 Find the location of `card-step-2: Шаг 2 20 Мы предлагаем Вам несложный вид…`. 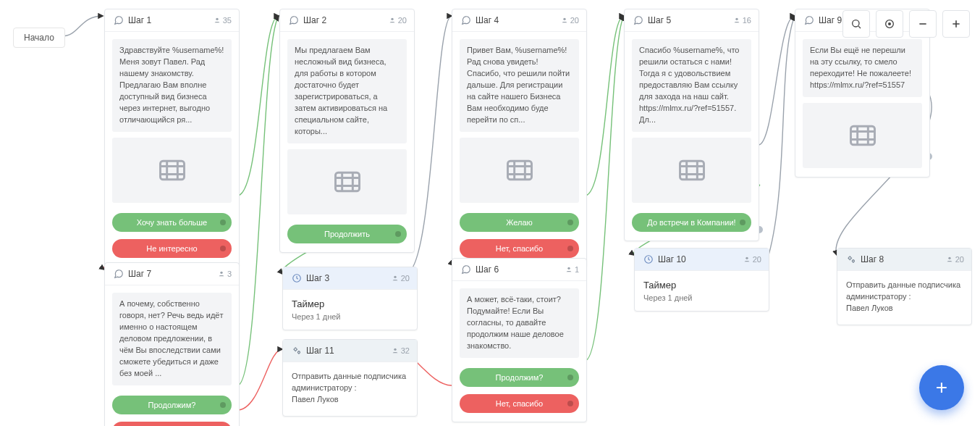

card-step-2: Шаг 2 20 Мы предлагаем Вам несложный вид… is located at coordinates (347, 130).